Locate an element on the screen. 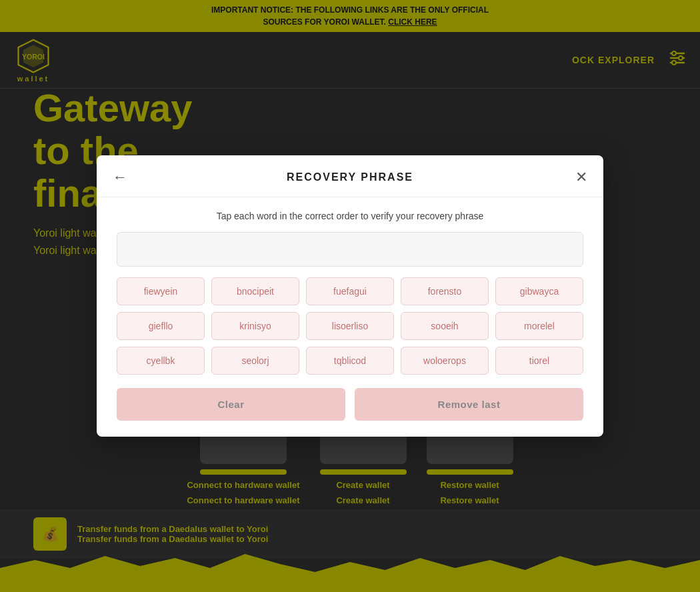 The width and height of the screenshot is (700, 592). recovery-input-area is located at coordinates (350, 249).